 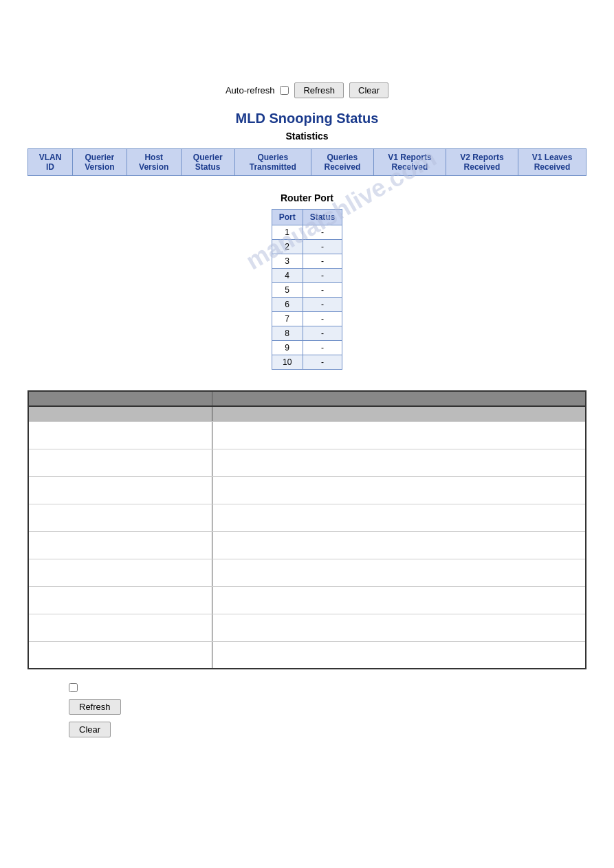 I want to click on page-title: MLD Snooping Status, so click(x=307, y=118).